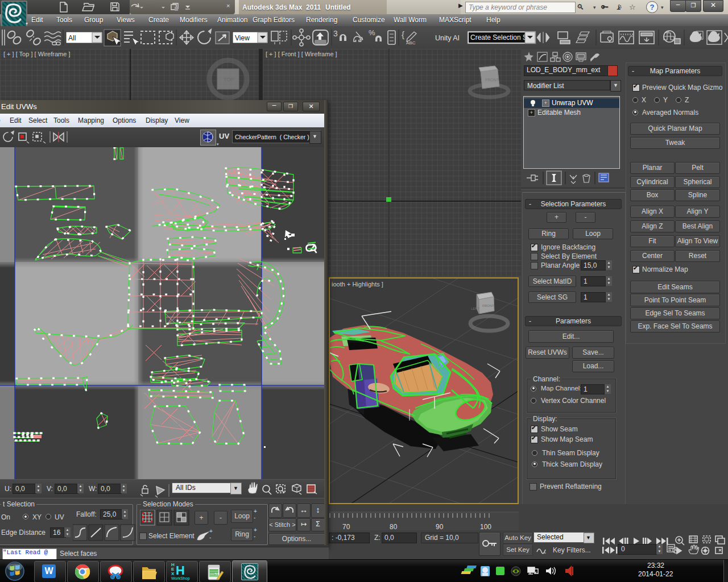  What do you see at coordinates (440, 526) in the screenshot?
I see `svg-text: 90` at bounding box center [440, 526].